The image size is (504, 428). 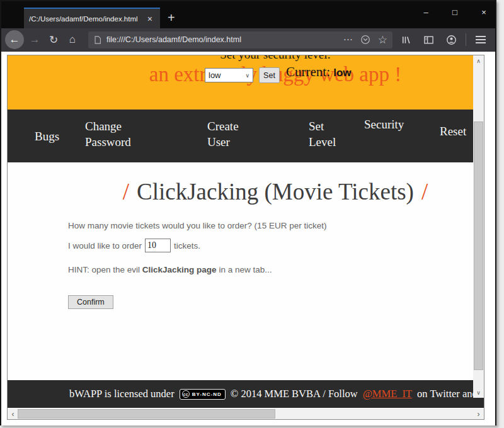 I want to click on page-actions-icon: ⋯, so click(x=348, y=40).